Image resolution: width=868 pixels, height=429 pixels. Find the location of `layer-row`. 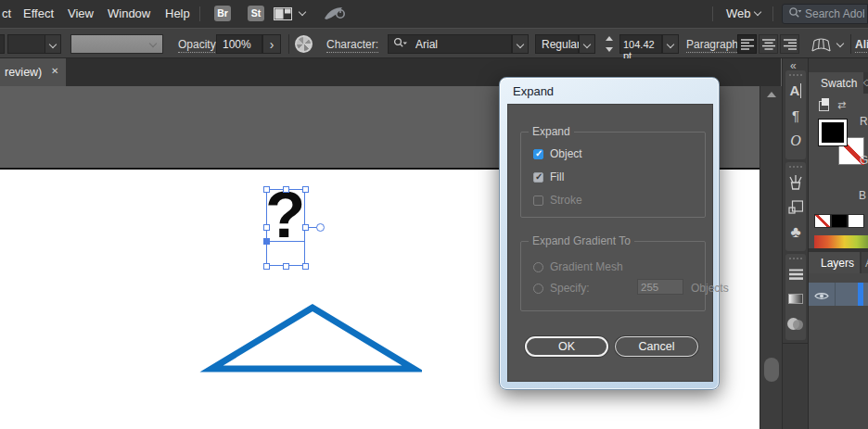

layer-row is located at coordinates (838, 295).